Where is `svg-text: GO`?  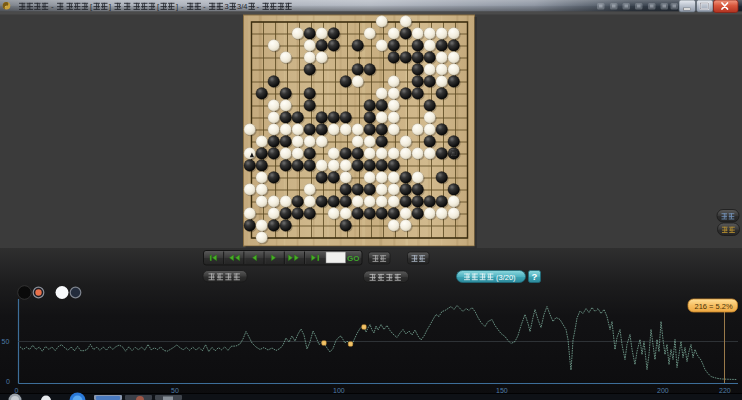
svg-text: GO is located at coordinates (353, 258).